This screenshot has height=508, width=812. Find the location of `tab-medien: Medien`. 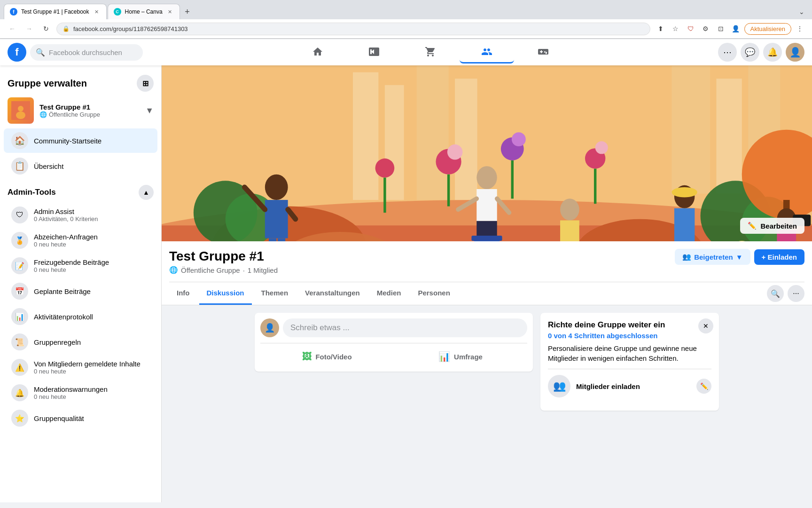

tab-medien: Medien is located at coordinates (389, 294).